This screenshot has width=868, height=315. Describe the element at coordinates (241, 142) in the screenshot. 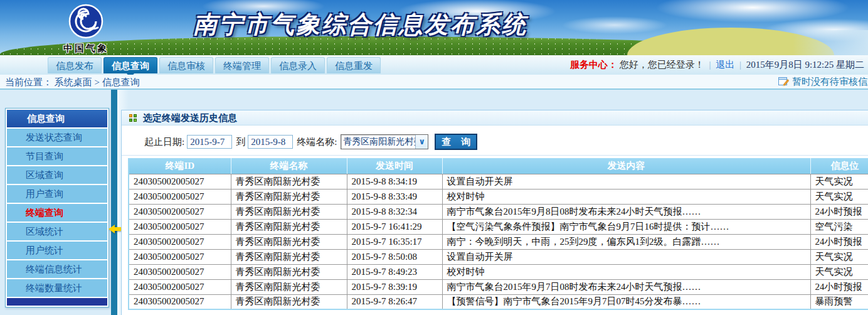

I see `to-label: 到` at that location.